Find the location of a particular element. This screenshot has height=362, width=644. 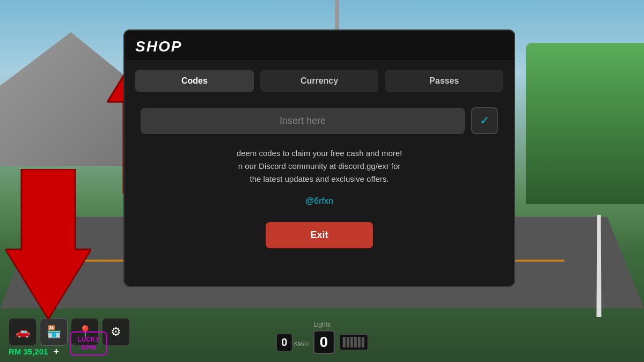

trees-right is located at coordinates (585, 123).